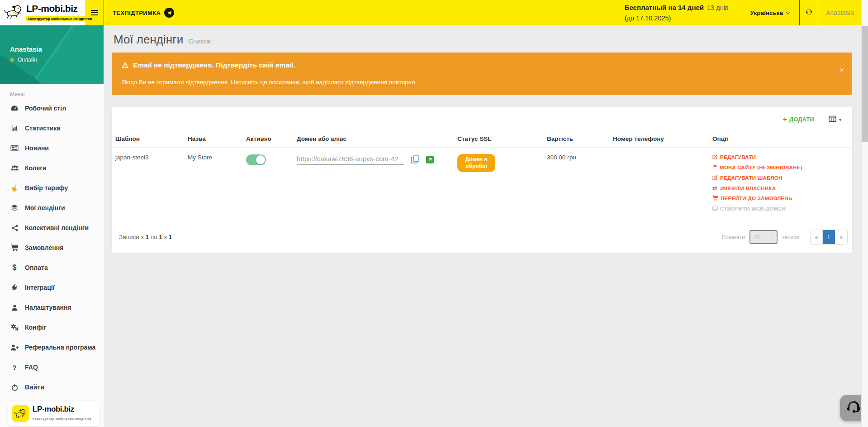  What do you see at coordinates (840, 120) in the screenshot?
I see `caret-down-icon: ▾` at bounding box center [840, 120].